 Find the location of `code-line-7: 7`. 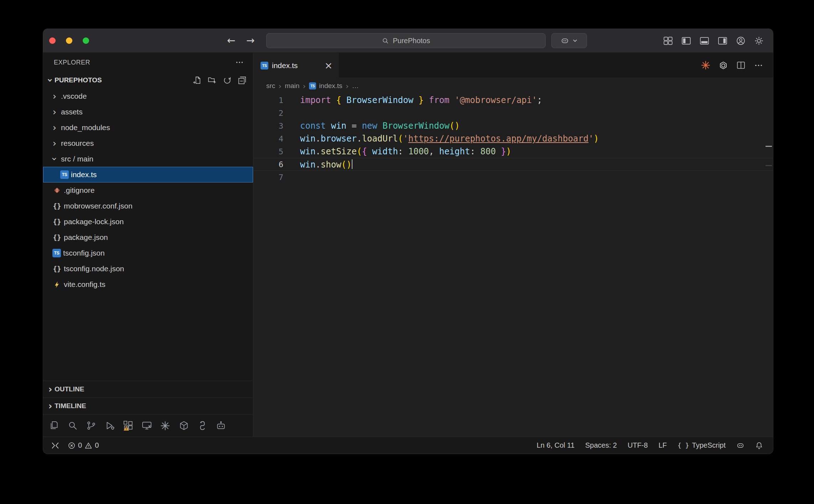

code-line-7: 7 is located at coordinates (513, 177).